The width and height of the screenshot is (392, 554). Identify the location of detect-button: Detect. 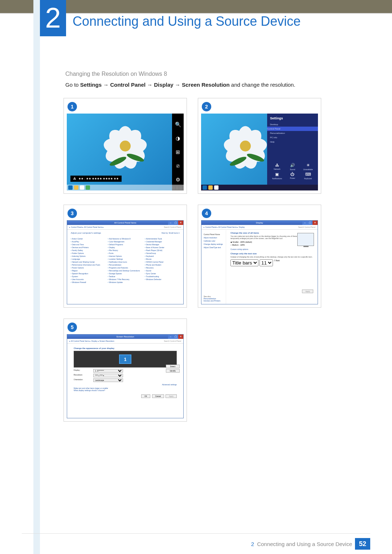
(173, 366).